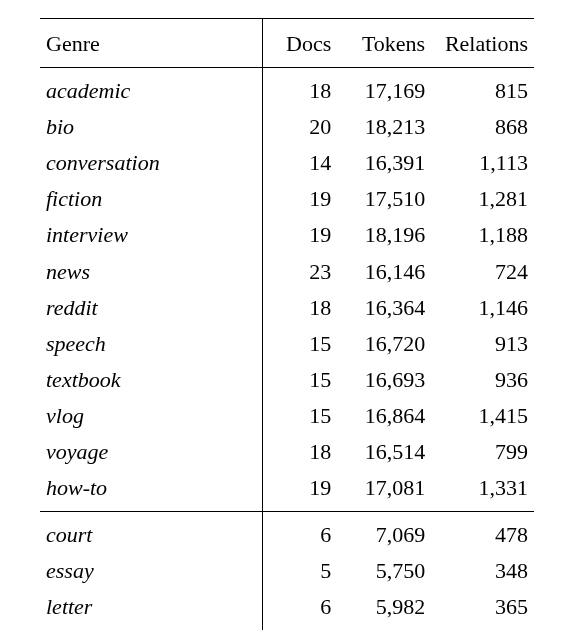 This screenshot has height=630, width=574. What do you see at coordinates (484, 491) in the screenshot?
I see `cell-relations: 1,331` at bounding box center [484, 491].